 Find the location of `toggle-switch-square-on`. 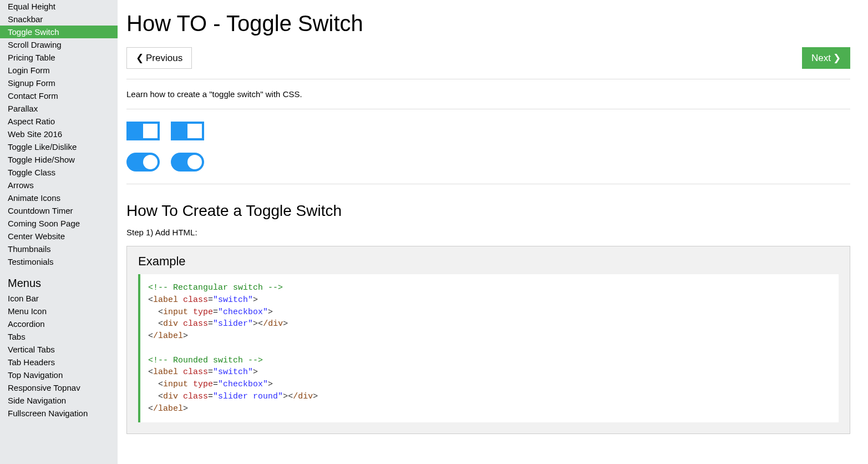

toggle-switch-square-on is located at coordinates (187, 131).